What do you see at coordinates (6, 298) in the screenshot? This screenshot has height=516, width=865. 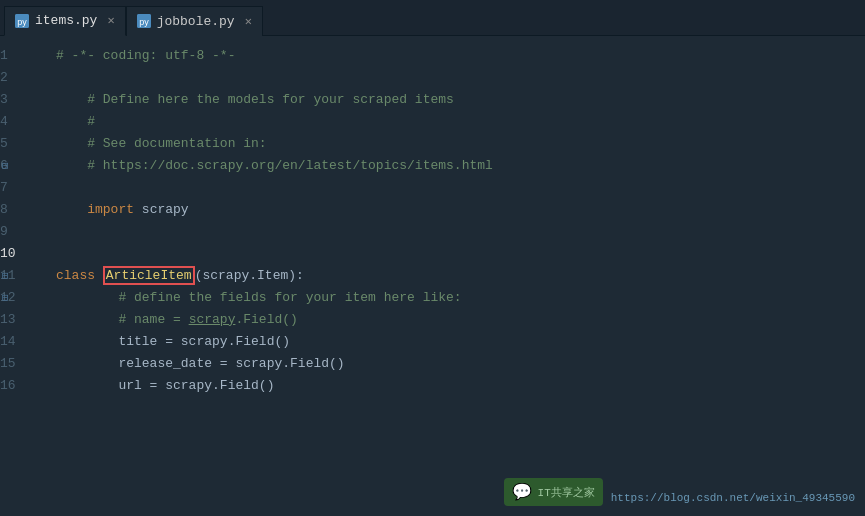 I see `fold-arrow-12: ⊟` at bounding box center [6, 298].